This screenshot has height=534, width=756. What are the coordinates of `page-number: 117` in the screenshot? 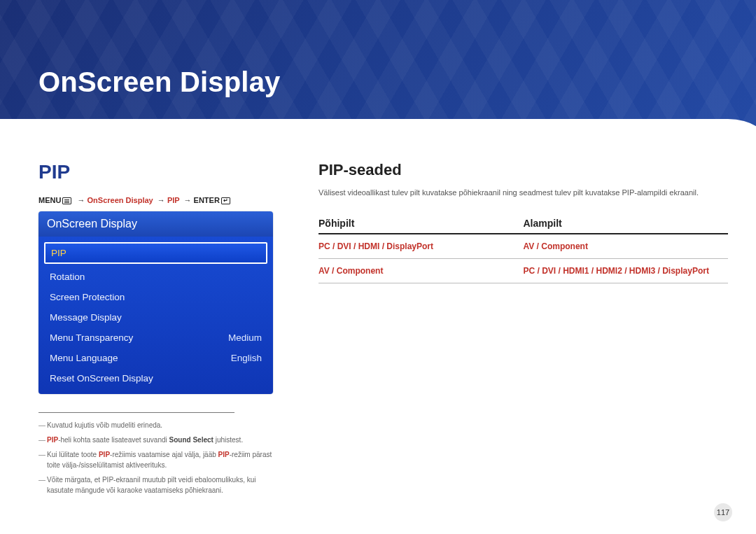 It's located at (723, 512).